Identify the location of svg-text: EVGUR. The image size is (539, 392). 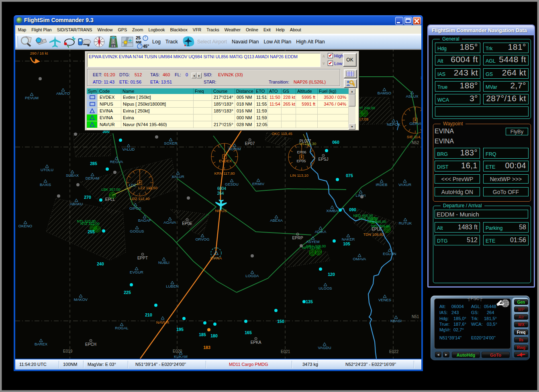
(137, 272).